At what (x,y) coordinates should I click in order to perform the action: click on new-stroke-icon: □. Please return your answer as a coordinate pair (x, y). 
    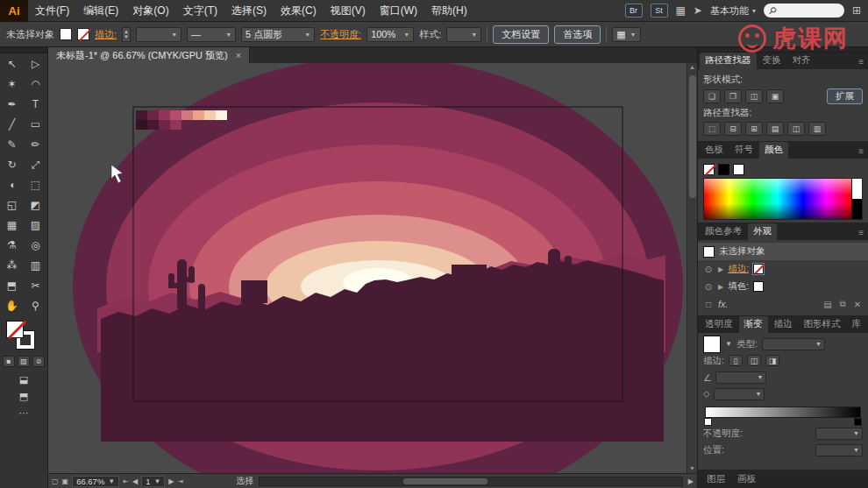
    Looking at the image, I should click on (708, 305).